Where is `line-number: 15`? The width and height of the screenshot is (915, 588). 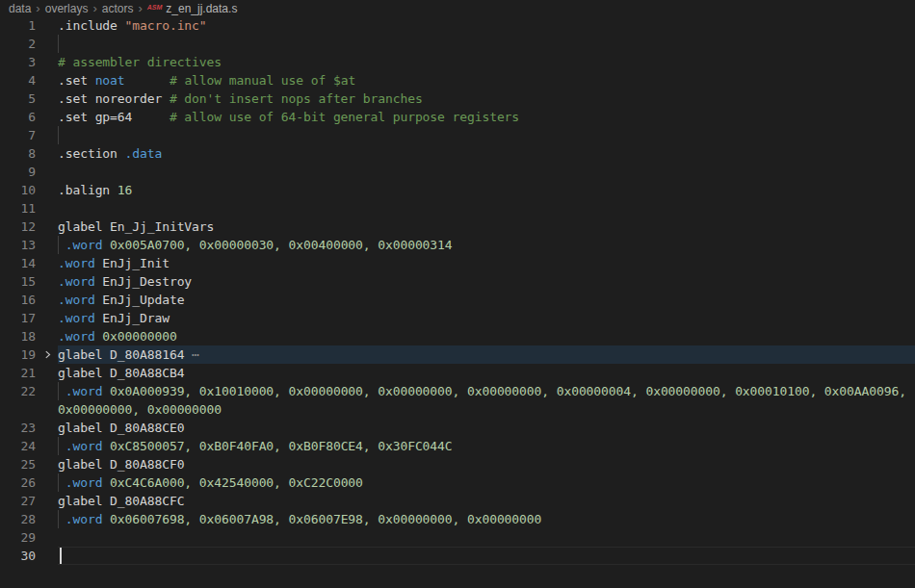 line-number: 15 is located at coordinates (17, 281).